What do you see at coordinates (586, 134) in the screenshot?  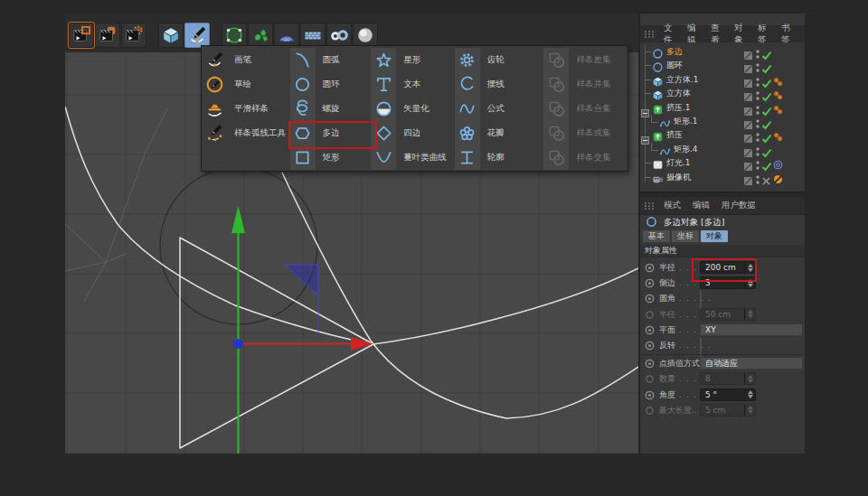 I see `menu-item-spline-boolean-4-3: 样条或集` at bounding box center [586, 134].